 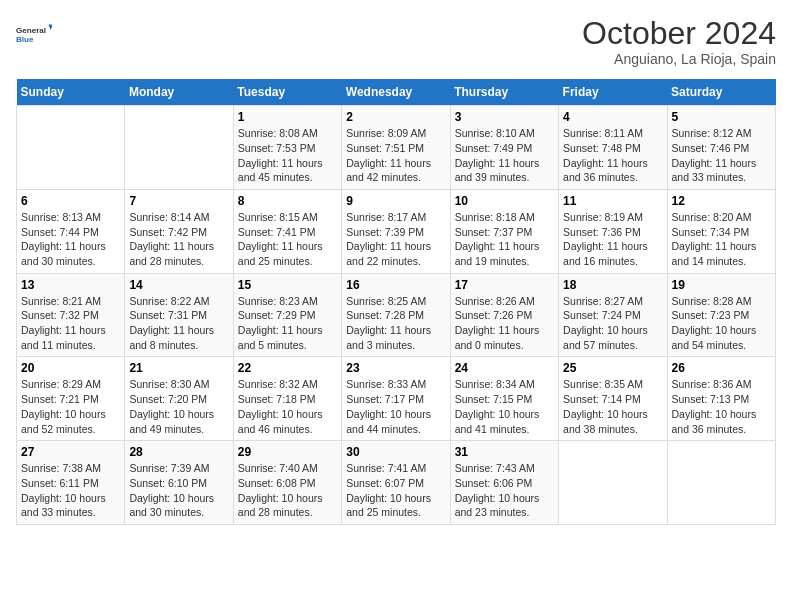 What do you see at coordinates (722, 117) in the screenshot?
I see `day-number: 5` at bounding box center [722, 117].